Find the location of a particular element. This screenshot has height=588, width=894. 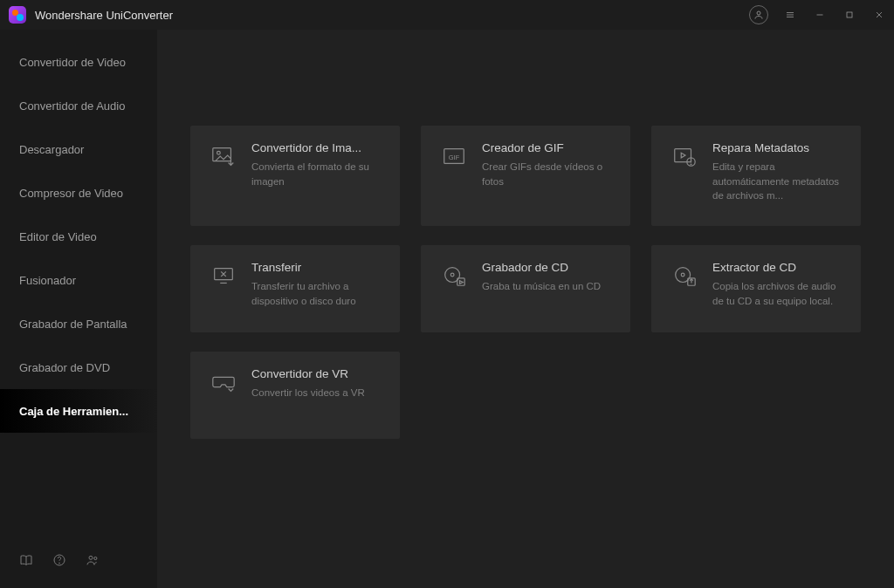

close-icon is located at coordinates (879, 15).